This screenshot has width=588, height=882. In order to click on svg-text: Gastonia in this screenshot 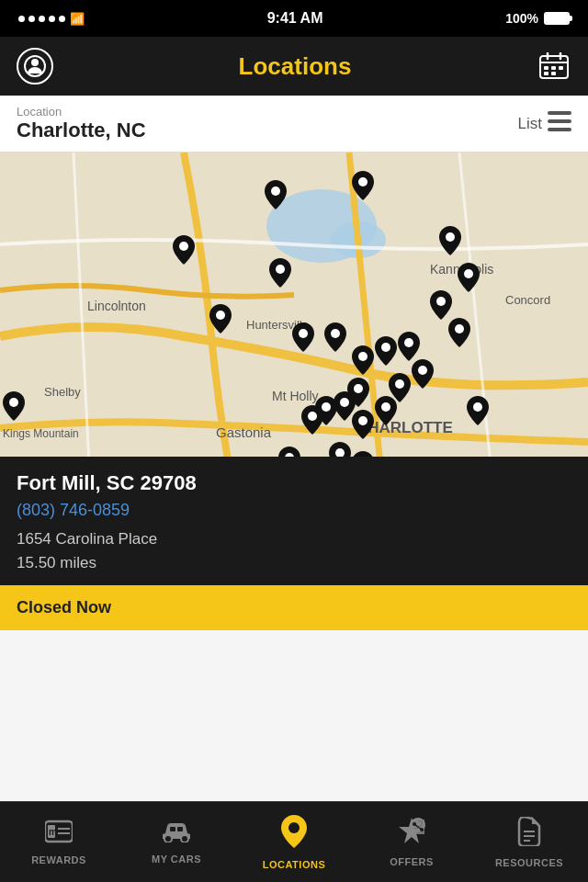, I will do `click(244, 432)`.